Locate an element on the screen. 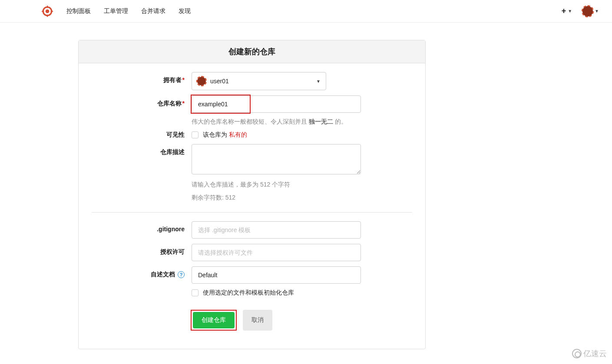 This screenshot has width=612, height=364. create-repo-button: 创建仓库 is located at coordinates (214, 320).